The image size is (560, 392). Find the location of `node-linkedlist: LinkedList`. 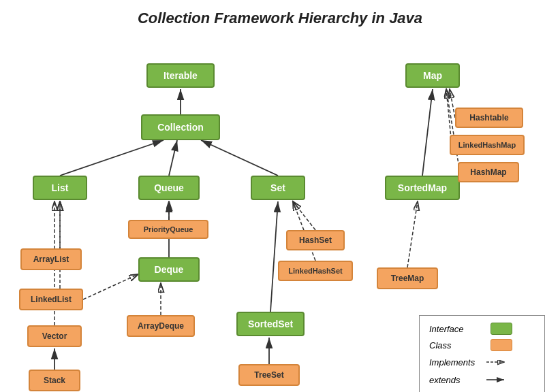

node-linkedlist: LinkedList is located at coordinates (51, 299).